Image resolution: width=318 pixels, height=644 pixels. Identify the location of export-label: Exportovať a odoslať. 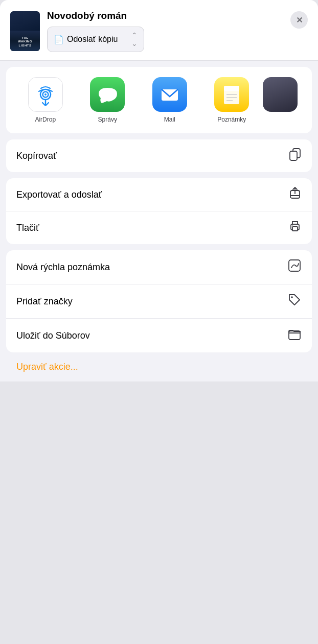
(59, 195).